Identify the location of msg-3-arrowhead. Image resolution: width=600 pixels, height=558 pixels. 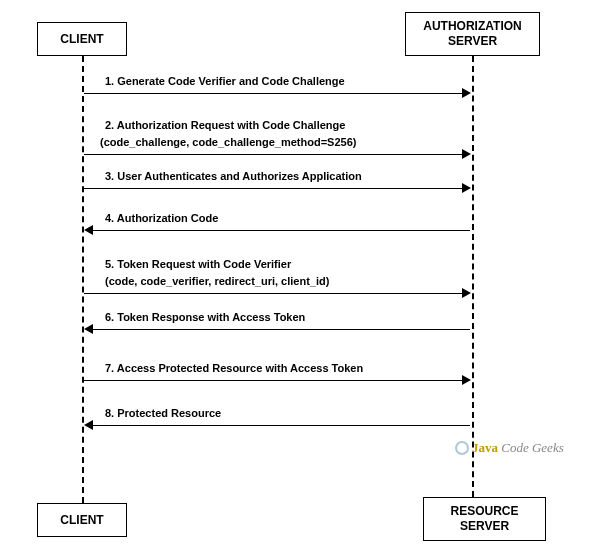
(466, 188).